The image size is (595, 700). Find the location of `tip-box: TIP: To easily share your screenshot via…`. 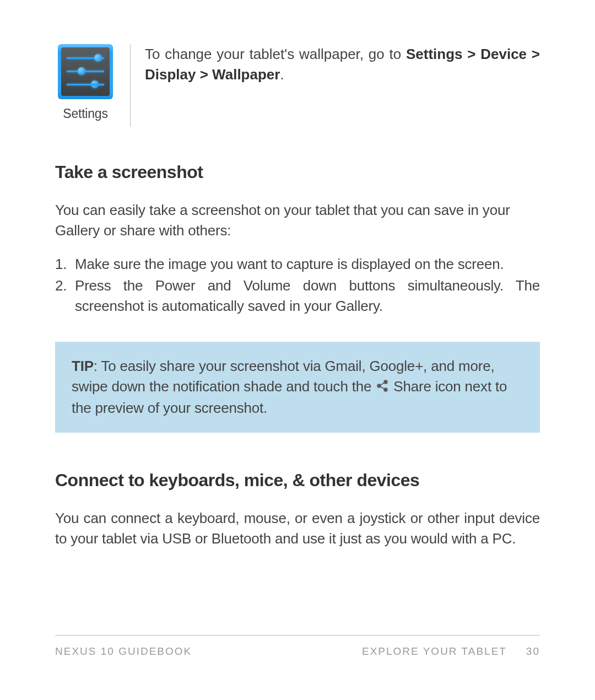

tip-box: TIP: To easily share your screenshot via… is located at coordinates (298, 387).